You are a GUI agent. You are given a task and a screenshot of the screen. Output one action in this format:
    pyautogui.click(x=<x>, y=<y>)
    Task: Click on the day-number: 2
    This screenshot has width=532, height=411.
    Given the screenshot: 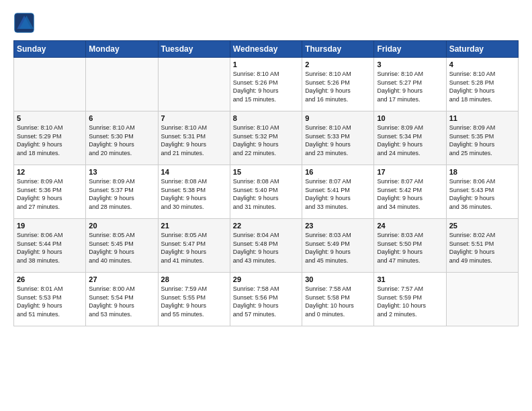 What is the action you would take?
    pyautogui.click(x=338, y=64)
    